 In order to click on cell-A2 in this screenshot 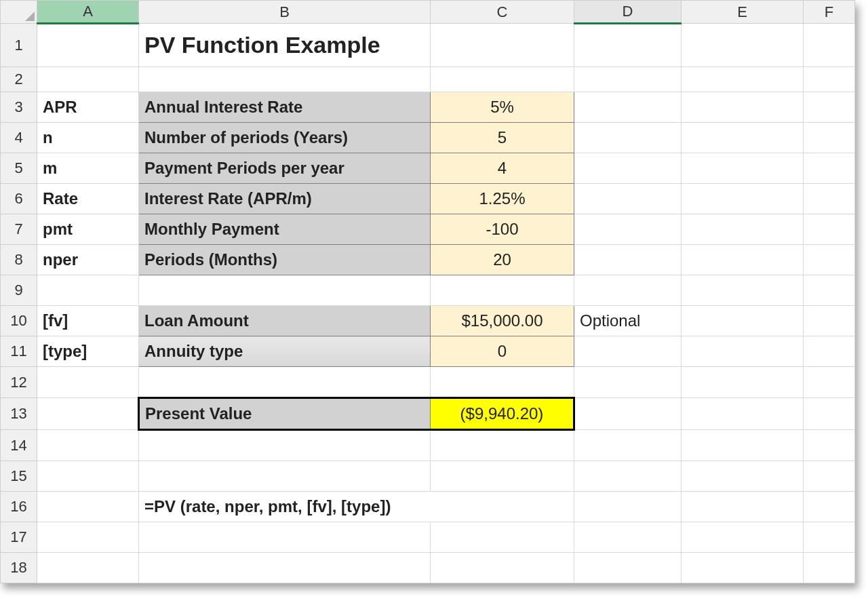, I will do `click(88, 80)`.